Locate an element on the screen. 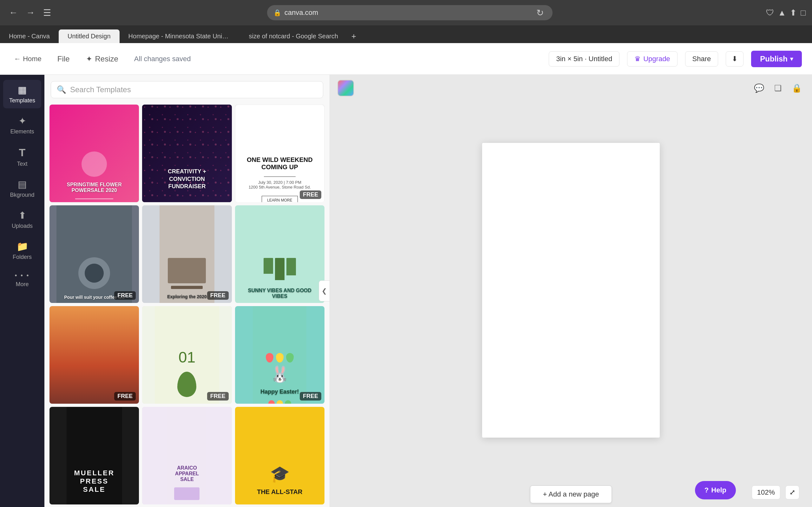  publish-dropdown-arrow: ▾ is located at coordinates (792, 59).